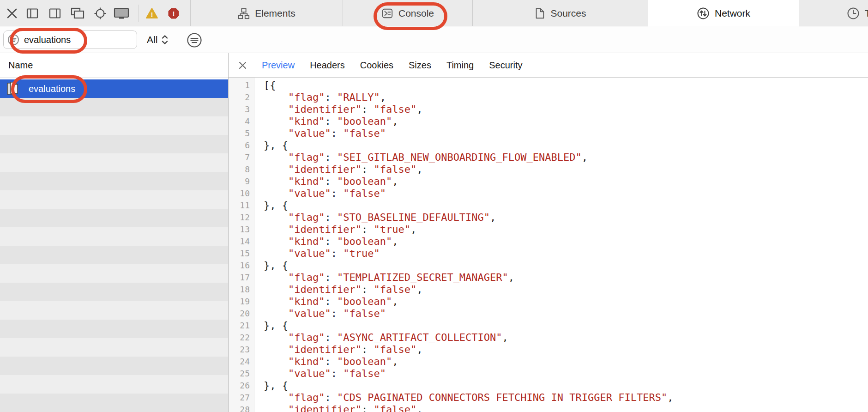 The width and height of the screenshot is (868, 412). What do you see at coordinates (549, 278) in the screenshot?
I see `code-line: 17 "flag": "TEMPLATIZED_SECRET_MANAGER",` at bounding box center [549, 278].